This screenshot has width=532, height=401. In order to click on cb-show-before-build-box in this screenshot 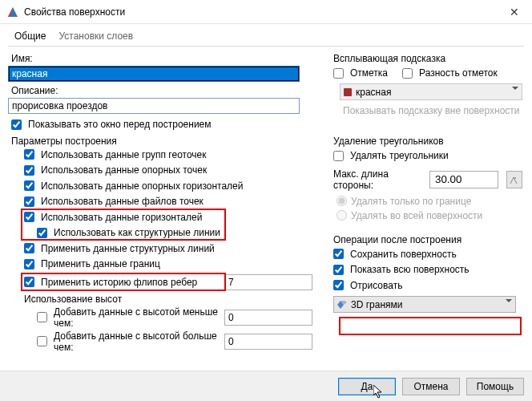, I will do `click(16, 125)`.